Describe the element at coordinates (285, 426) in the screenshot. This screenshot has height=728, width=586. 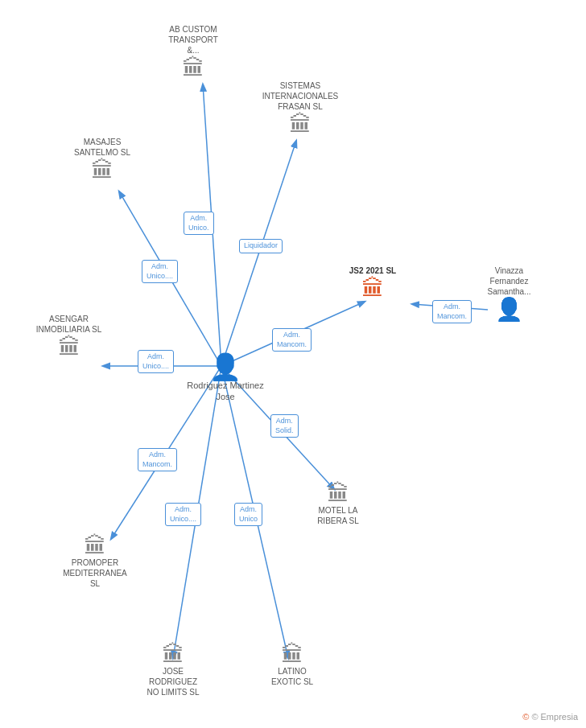
I see `badge-adm-solid-motel: Adm.Solid.` at that location.